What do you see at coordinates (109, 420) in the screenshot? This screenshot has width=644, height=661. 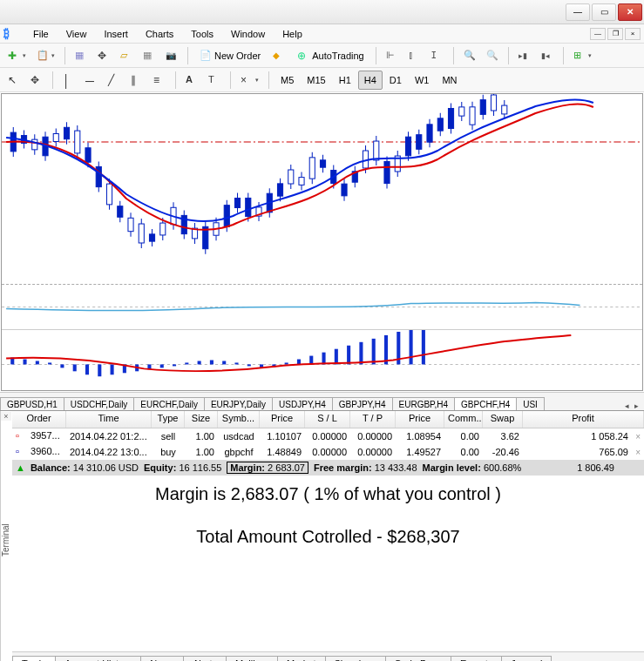 I see `col-time: Time` at bounding box center [109, 420].